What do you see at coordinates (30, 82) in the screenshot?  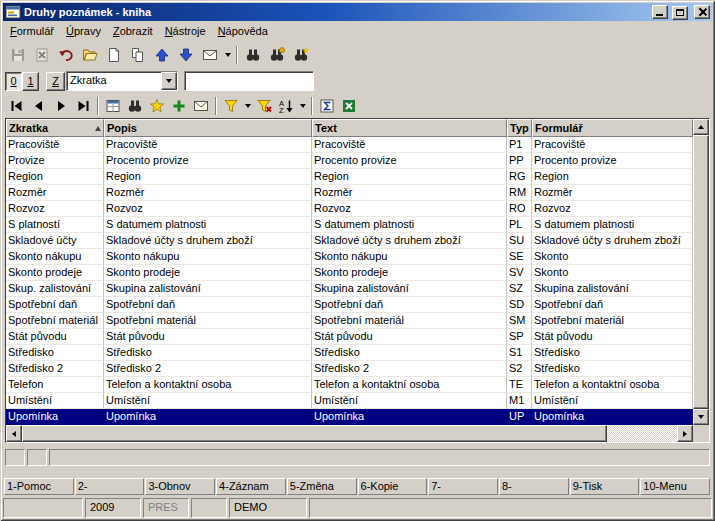 I see `page-tab-1: 1` at bounding box center [30, 82].